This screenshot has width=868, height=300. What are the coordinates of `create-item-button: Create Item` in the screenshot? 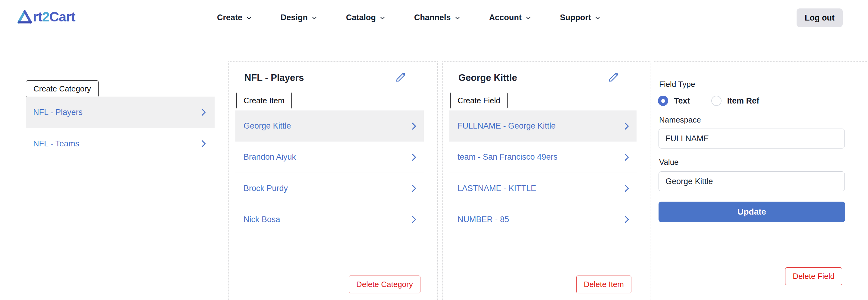 It's located at (264, 101).